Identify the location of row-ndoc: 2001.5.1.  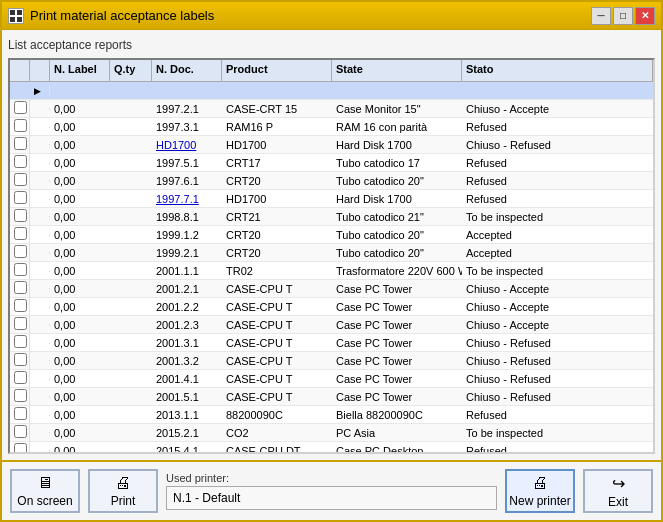
(187, 397).